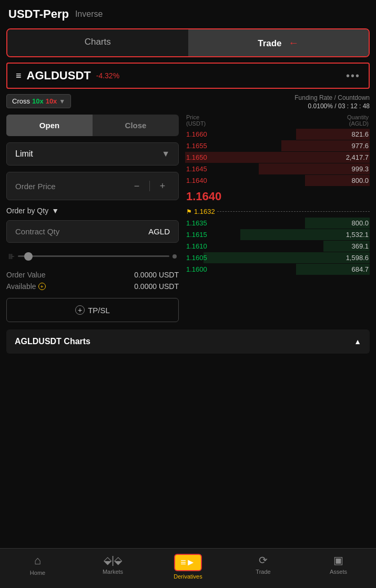 Image resolution: width=376 pixels, height=588 pixels. What do you see at coordinates (339, 572) in the screenshot?
I see `nav-assets-label: Assets` at bounding box center [339, 572].